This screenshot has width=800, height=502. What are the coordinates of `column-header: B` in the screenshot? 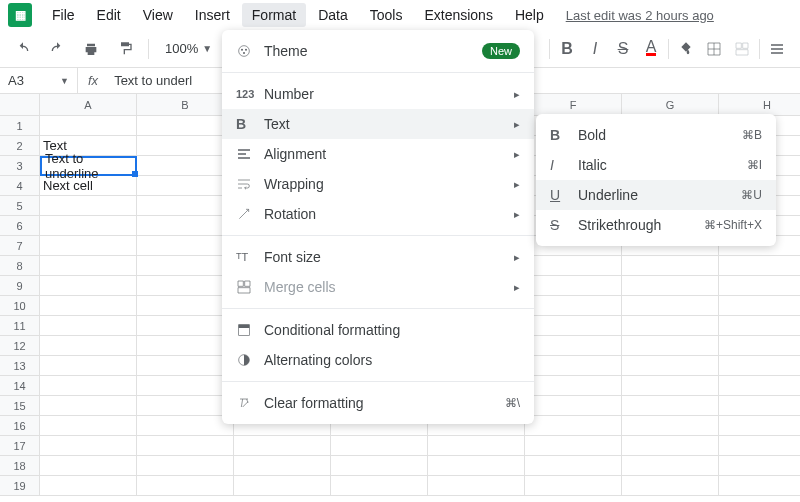 It's located at (186, 105).